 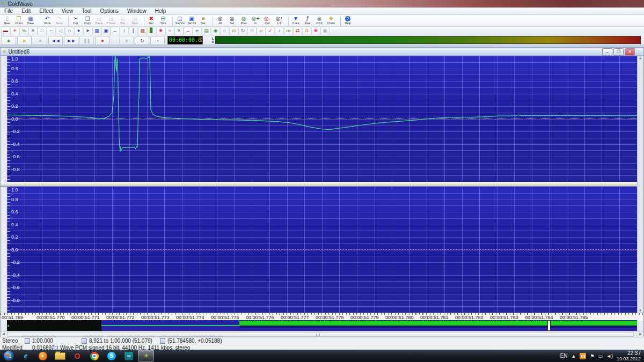 I want to click on effect-tool-button-21: ↔, so click(x=188, y=31).